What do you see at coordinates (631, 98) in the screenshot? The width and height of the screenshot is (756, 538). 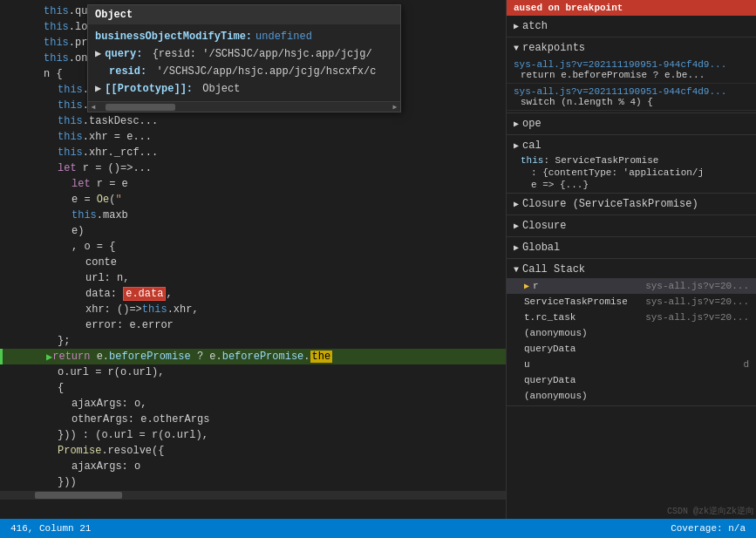 I see `breakpoint-item-2: sys-all.js?v=202111190951-944cf4d9... sw…` at bounding box center [631, 98].